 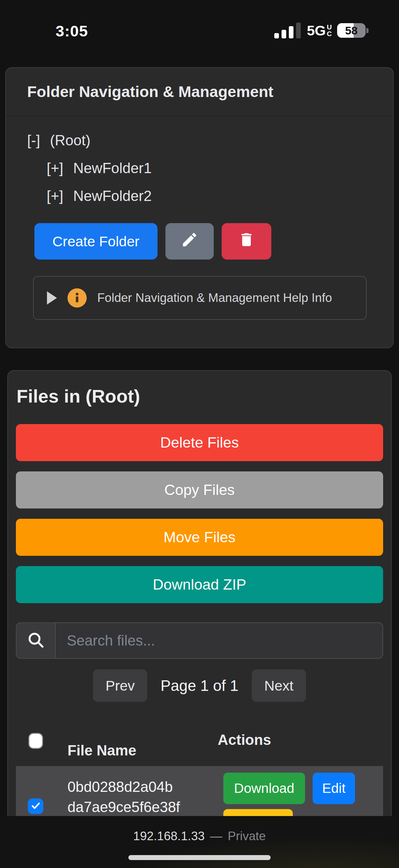 What do you see at coordinates (219, 641) in the screenshot?
I see `search-input` at bounding box center [219, 641].